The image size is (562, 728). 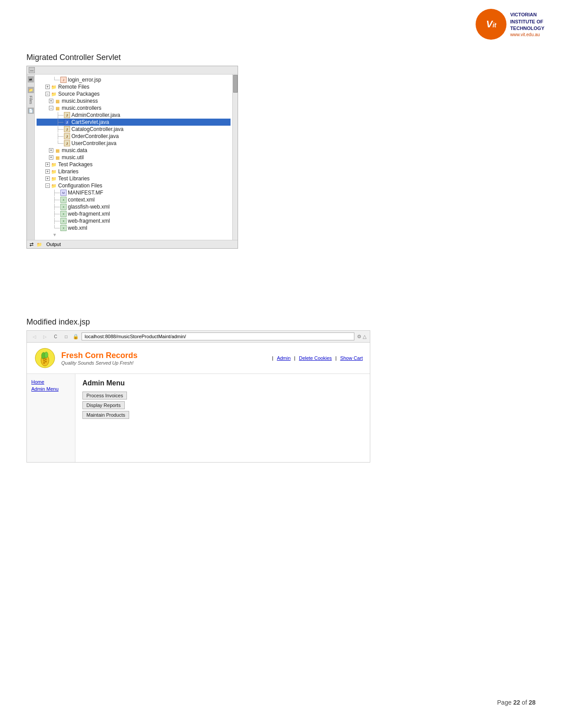 What do you see at coordinates (75, 164) in the screenshot?
I see `tree-label: Test Packages` at bounding box center [75, 164].